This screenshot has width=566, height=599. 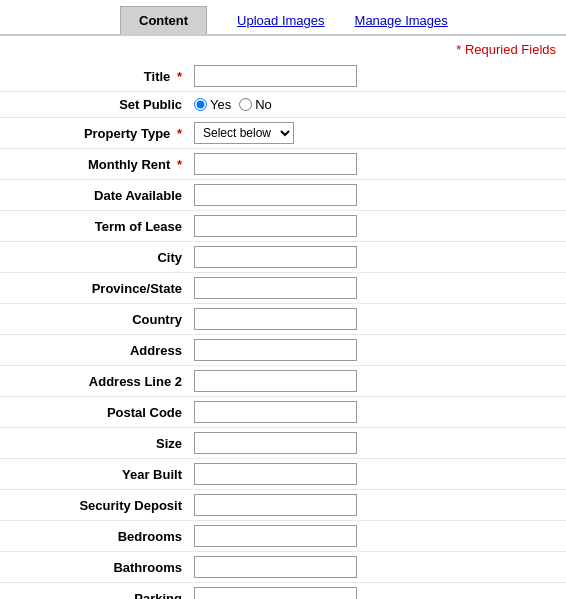 I want to click on input-cell-parking, so click(x=378, y=592).